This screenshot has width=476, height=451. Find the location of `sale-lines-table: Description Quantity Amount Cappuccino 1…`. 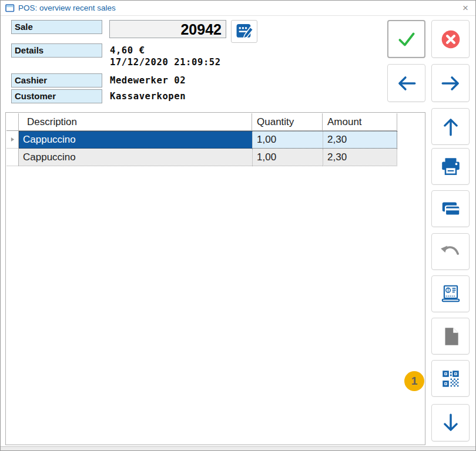

sale-lines-table: Description Quantity Amount Cappuccino 1… is located at coordinates (202, 140).